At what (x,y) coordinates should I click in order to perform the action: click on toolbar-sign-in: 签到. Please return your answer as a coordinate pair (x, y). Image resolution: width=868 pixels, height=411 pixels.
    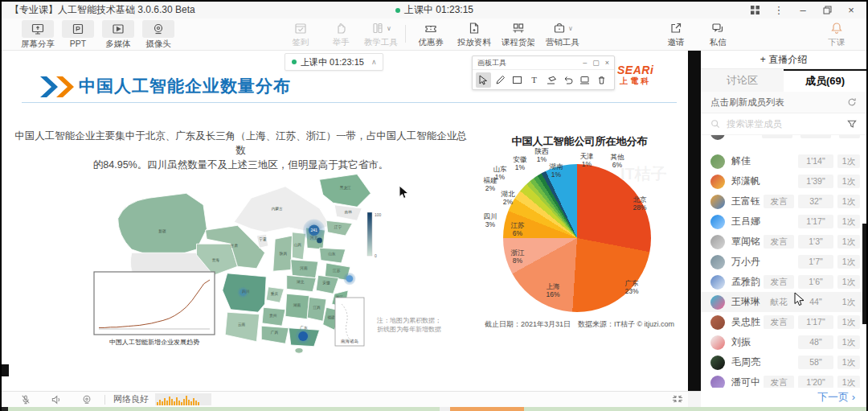
    Looking at the image, I should click on (301, 34).